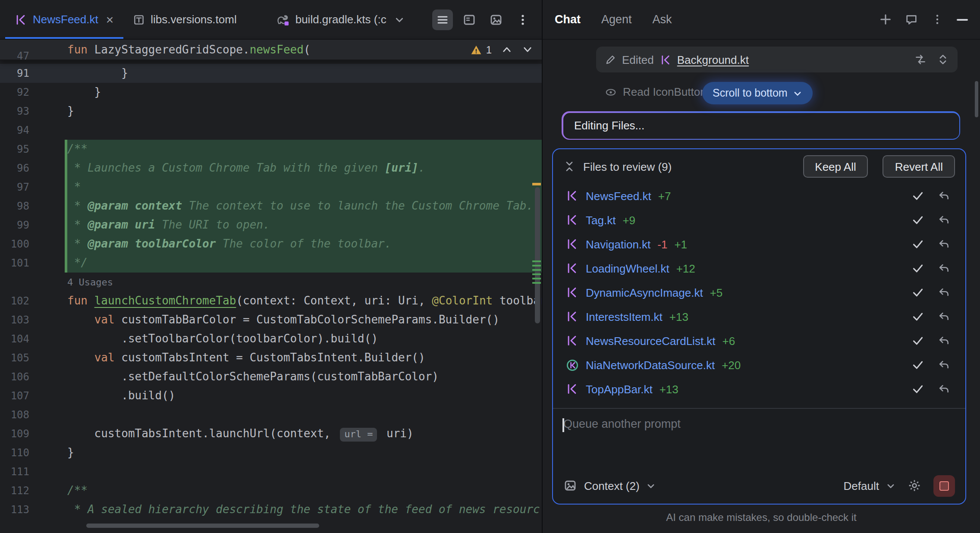 Image resolution: width=980 pixels, height=533 pixels. Describe the element at coordinates (271, 358) in the screenshot. I see `code-line: 105 val customTabsIntent = CustomTabsInt…` at that location.